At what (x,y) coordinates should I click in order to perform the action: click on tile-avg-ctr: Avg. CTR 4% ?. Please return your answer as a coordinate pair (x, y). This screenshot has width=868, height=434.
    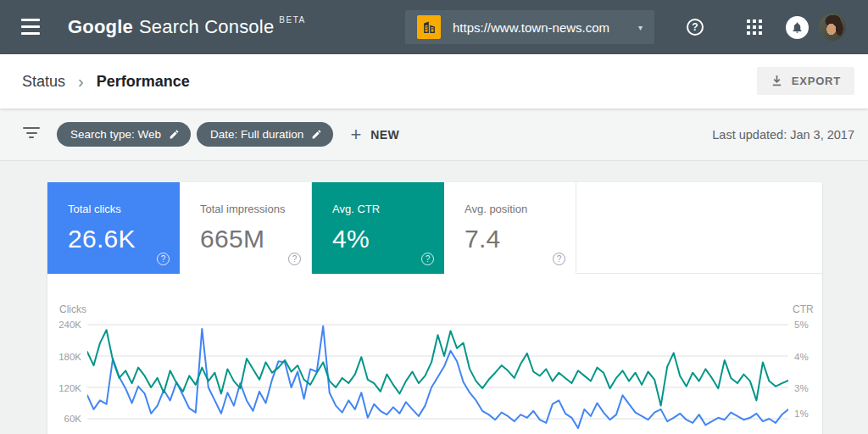
    Looking at the image, I should click on (378, 228).